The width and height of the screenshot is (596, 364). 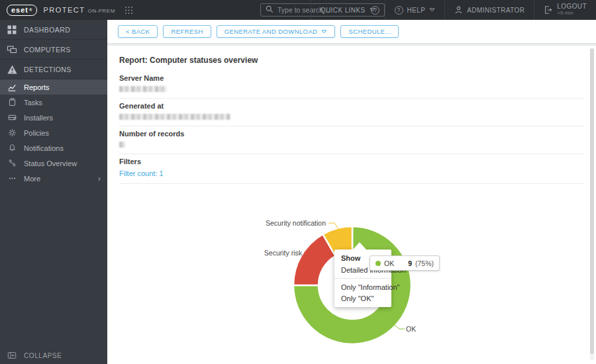 What do you see at coordinates (143, 89) in the screenshot?
I see `server-name-value-redacted` at bounding box center [143, 89].